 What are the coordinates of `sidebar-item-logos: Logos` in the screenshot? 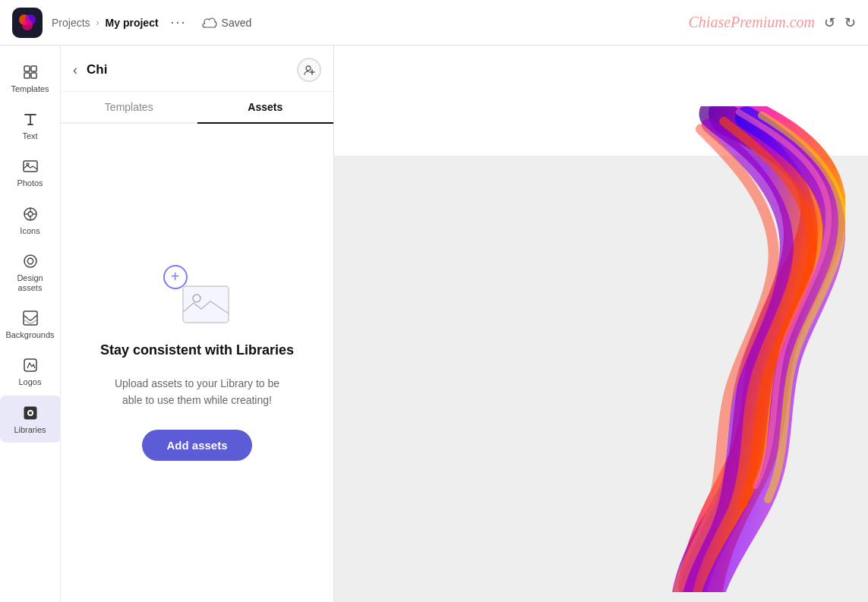 It's located at (30, 371).